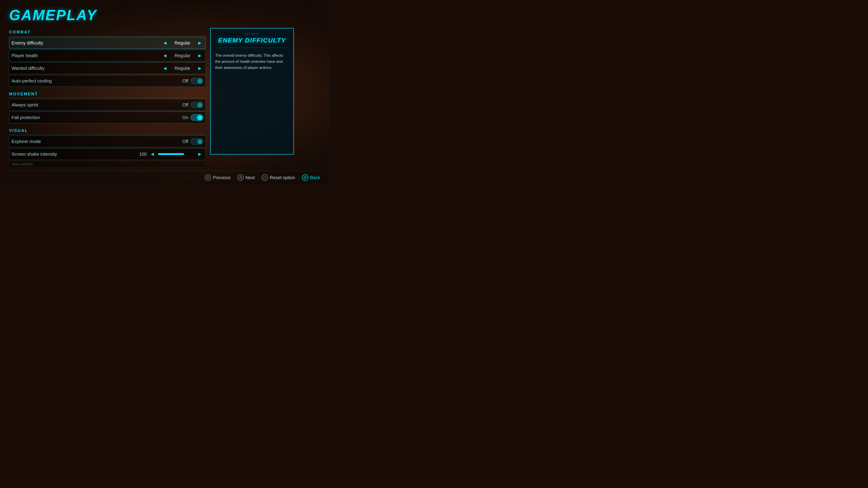 Image resolution: width=868 pixels, height=488 pixels. Describe the element at coordinates (164, 176) in the screenshot. I see `bottom-bar: Previous Next Reset option` at that location.